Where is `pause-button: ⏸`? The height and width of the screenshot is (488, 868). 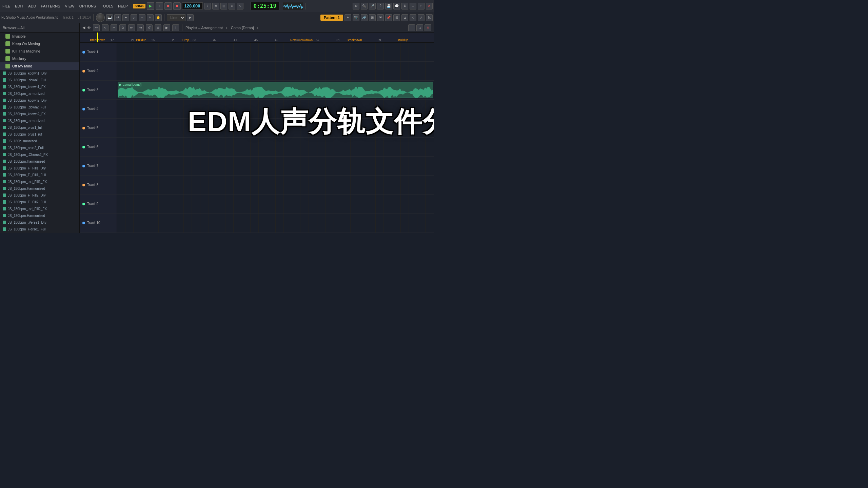
pause-button: ⏸ is located at coordinates (159, 6).